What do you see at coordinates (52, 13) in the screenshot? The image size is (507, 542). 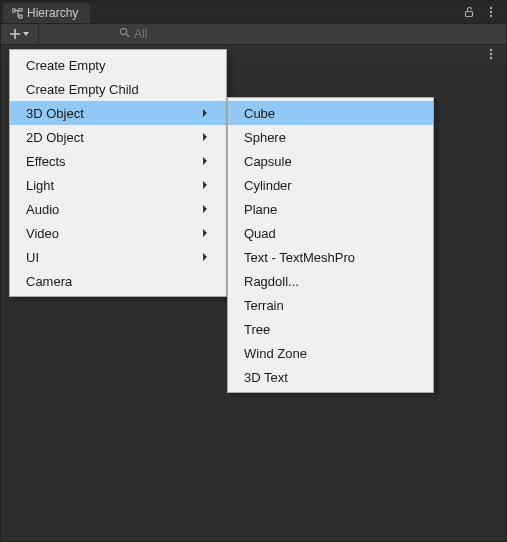 I see `tab-label: Hierarchy` at bounding box center [52, 13].